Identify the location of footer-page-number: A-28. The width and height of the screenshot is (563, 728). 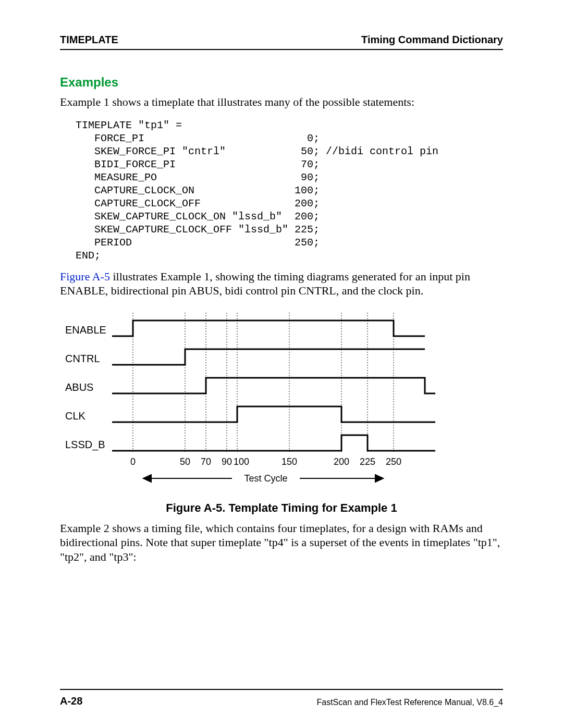
(71, 701).